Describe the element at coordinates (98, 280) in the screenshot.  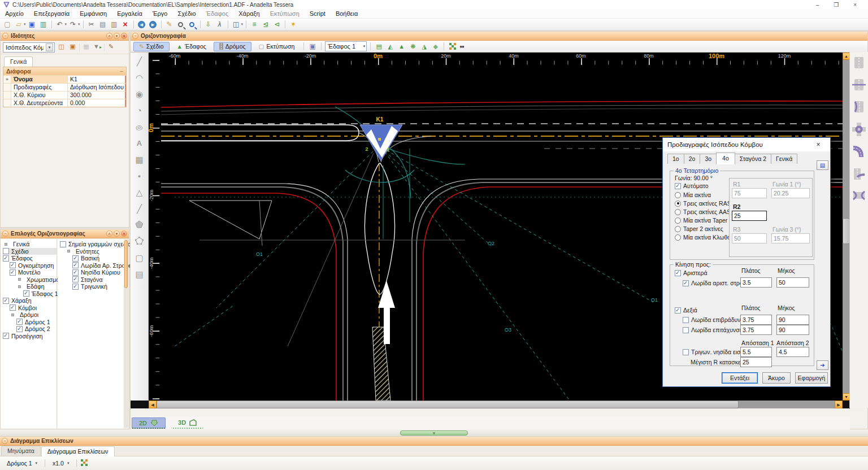
I see `tree-item: Σταγόνα` at that location.